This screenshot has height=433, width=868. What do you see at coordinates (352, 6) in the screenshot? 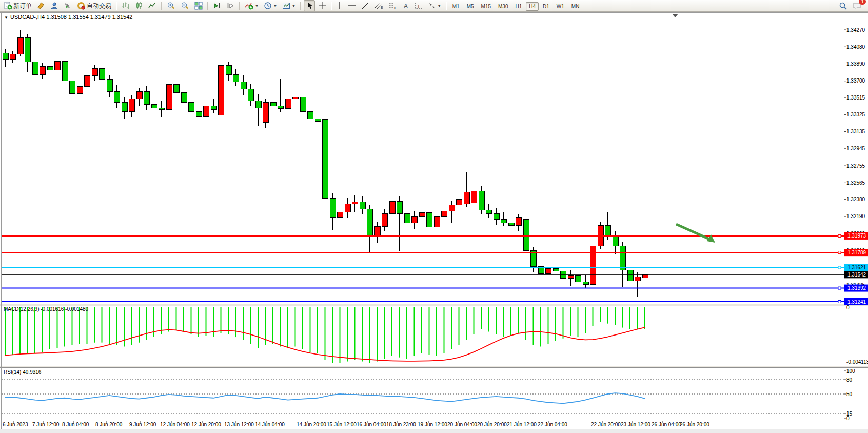
I see `horizontal-line-tool-button` at bounding box center [352, 6].